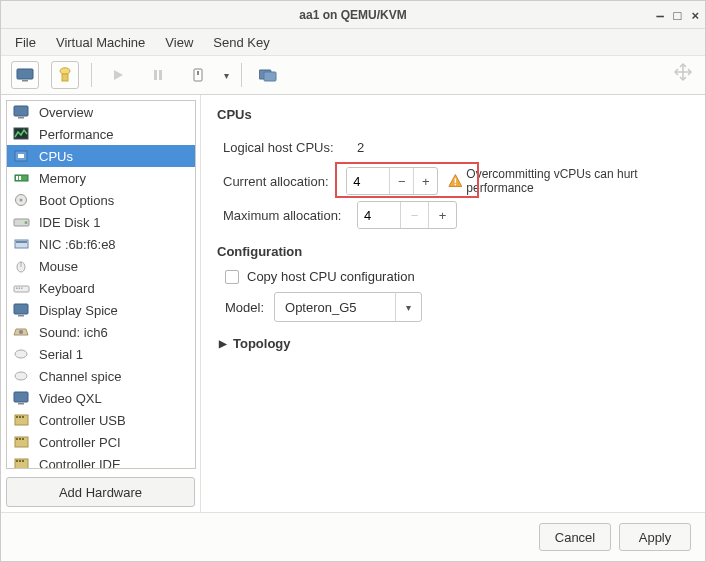 This screenshot has width=706, height=562. What do you see at coordinates (575, 537) in the screenshot?
I see `cancel-button: Cancel` at bounding box center [575, 537].